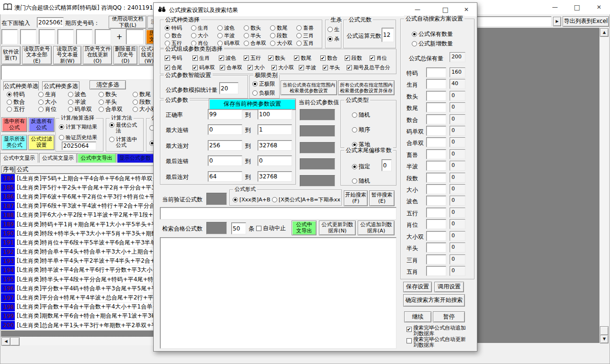  Describe the element at coordinates (285, 68) in the screenshot. I see `compose-param-checkbox: 大小双` at that location.